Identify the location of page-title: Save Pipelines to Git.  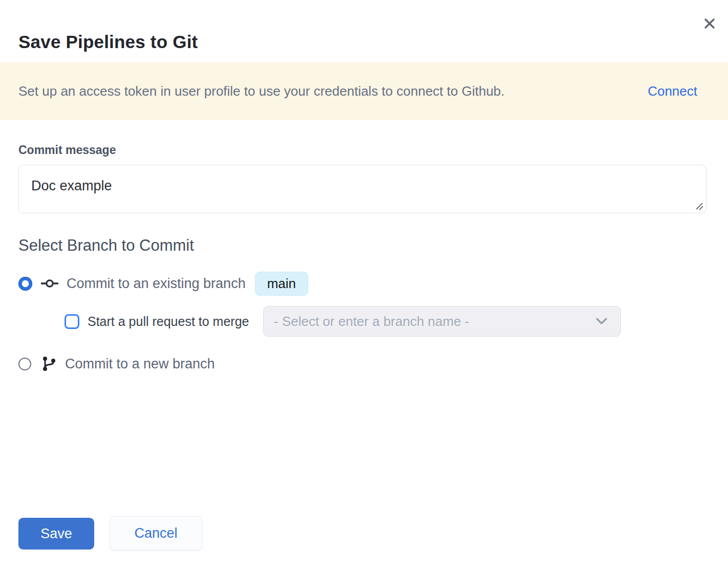
(108, 42).